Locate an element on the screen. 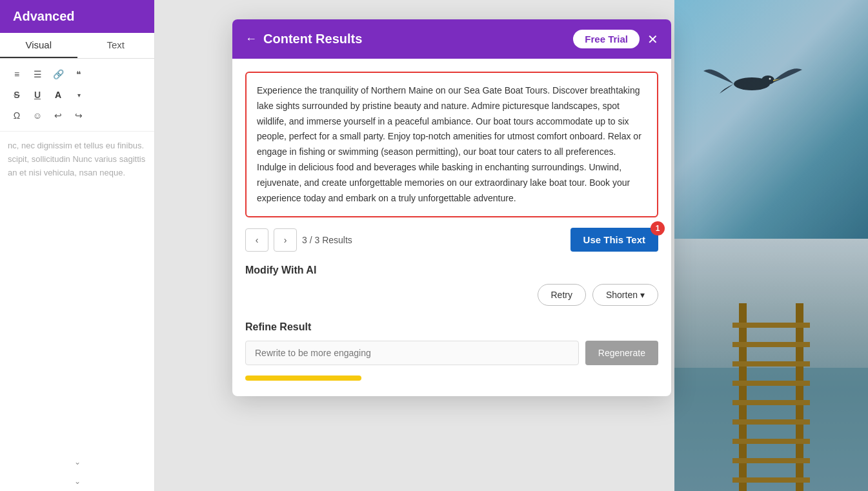  modify-section-label: Modify With AI is located at coordinates (452, 270).